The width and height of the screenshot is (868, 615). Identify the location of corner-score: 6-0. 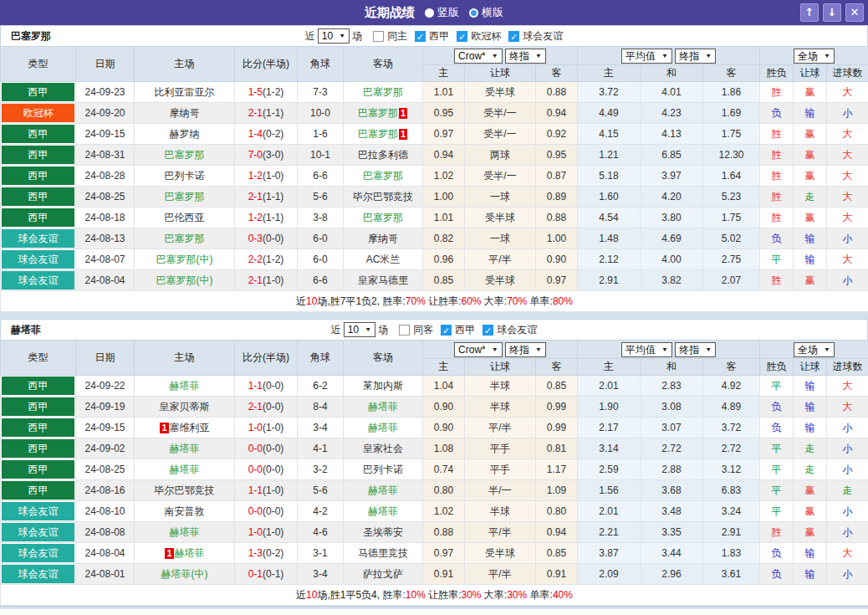
(321, 259).